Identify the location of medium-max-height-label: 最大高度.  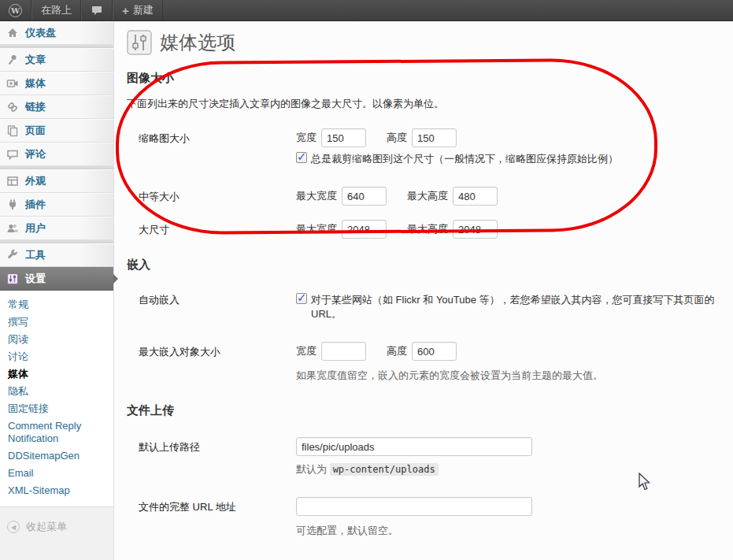
(428, 196).